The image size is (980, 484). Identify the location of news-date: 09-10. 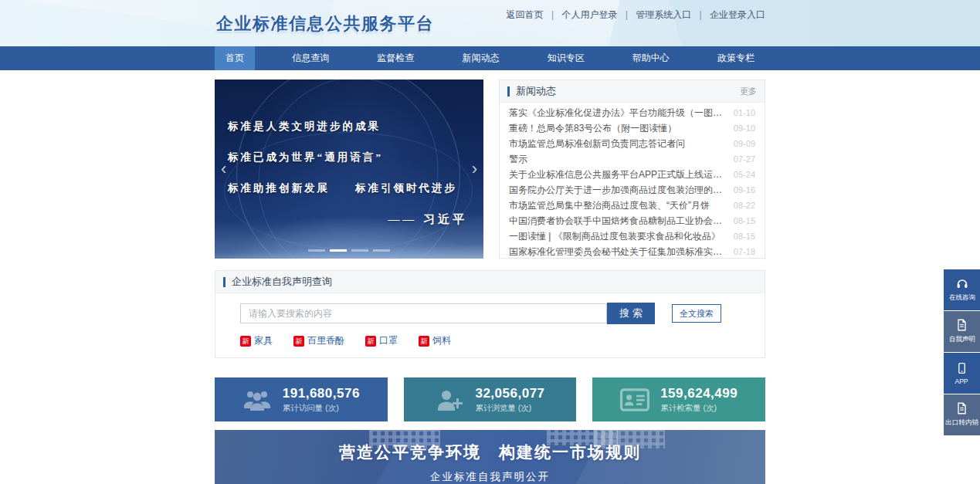
(744, 128).